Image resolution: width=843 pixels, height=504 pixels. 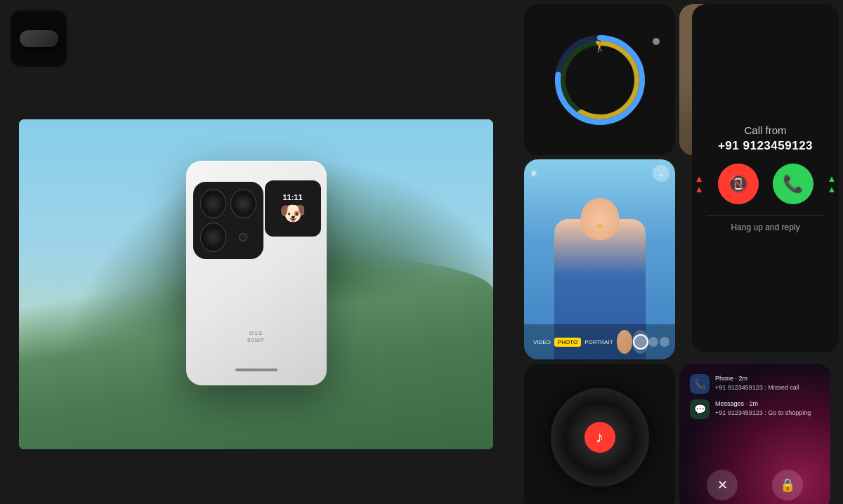 What do you see at coordinates (700, 384) in the screenshot?
I see `phone-notification-icon: 📞` at bounding box center [700, 384].